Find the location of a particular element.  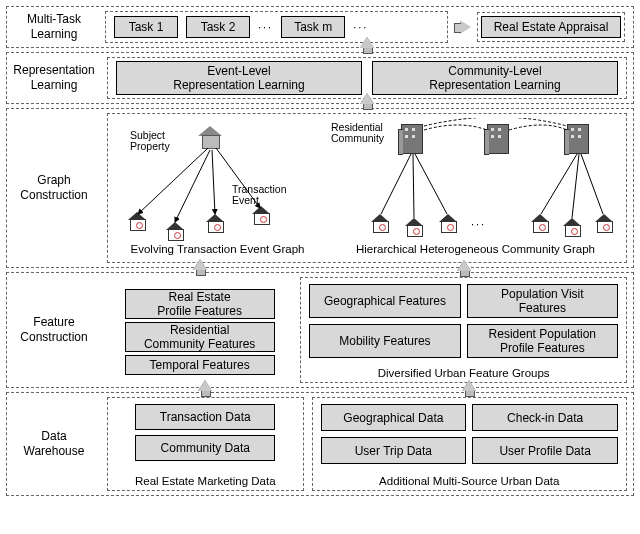

layer-label-data: Data Warehouse is located at coordinates (54, 444).